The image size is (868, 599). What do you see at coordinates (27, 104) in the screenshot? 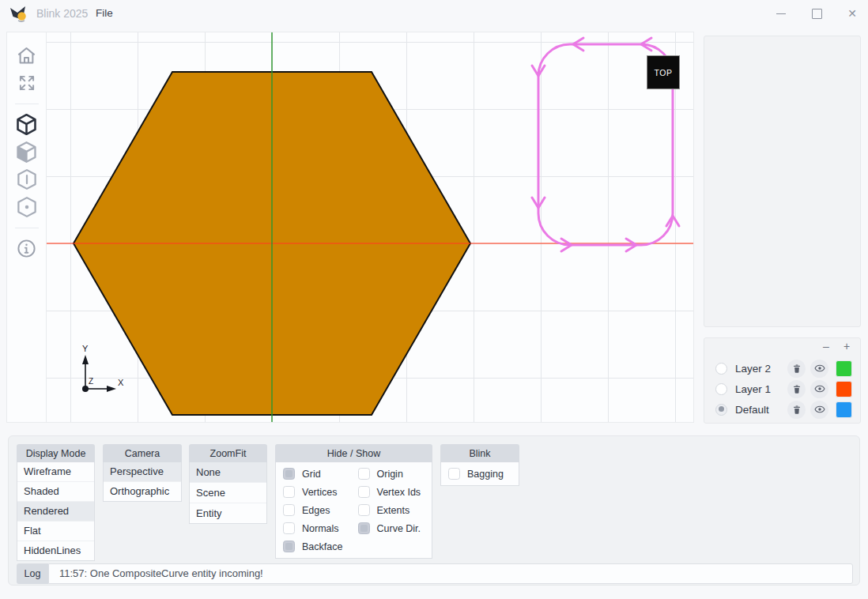
I see `toolbar-divider` at bounding box center [27, 104].